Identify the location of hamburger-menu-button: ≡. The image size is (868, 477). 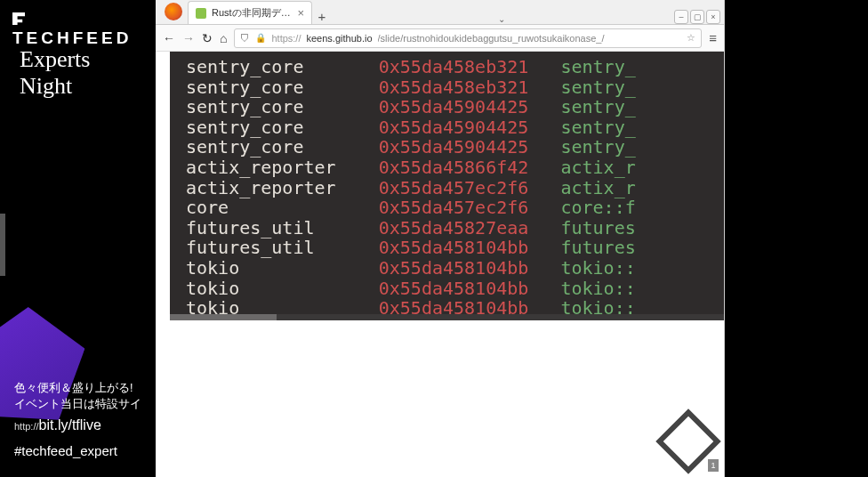
(713, 37).